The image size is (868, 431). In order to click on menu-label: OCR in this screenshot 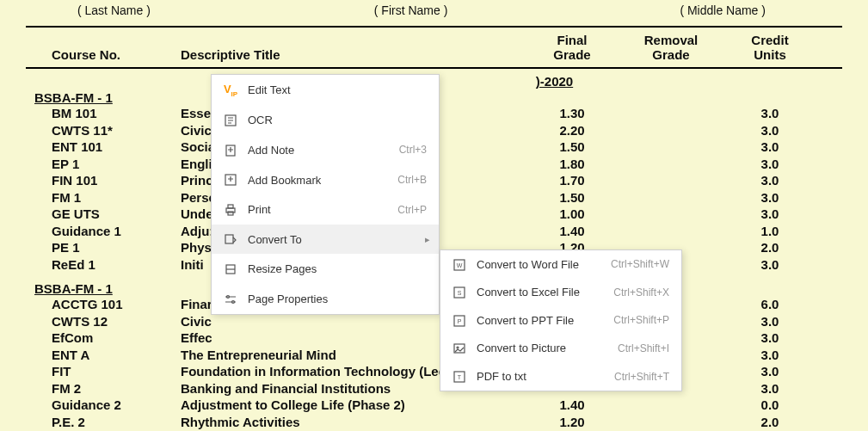, I will do `click(339, 120)`.